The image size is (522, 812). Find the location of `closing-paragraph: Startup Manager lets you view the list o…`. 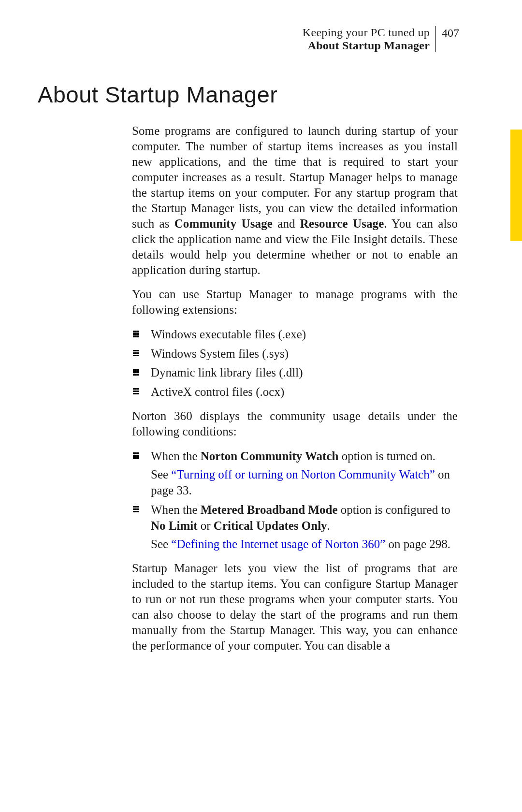

closing-paragraph: Startup Manager lets you view the list o… is located at coordinates (295, 607).